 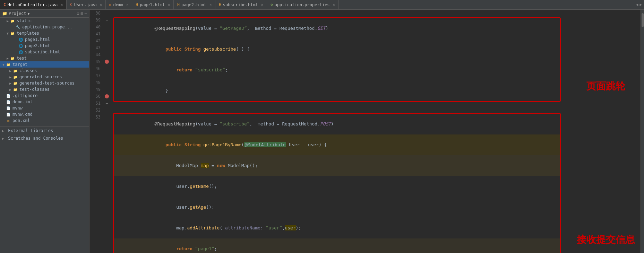 What do you see at coordinates (44, 52) in the screenshot?
I see `tree-item-subscribe: 🌐 subscribe.html` at bounding box center [44, 52].